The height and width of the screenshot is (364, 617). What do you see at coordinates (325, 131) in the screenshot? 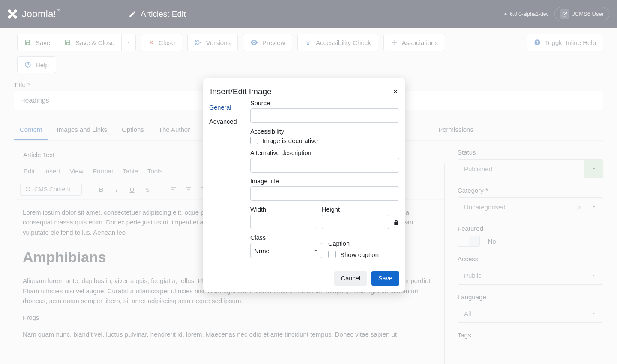
I see `accessibility-label: Accessibility` at bounding box center [325, 131].